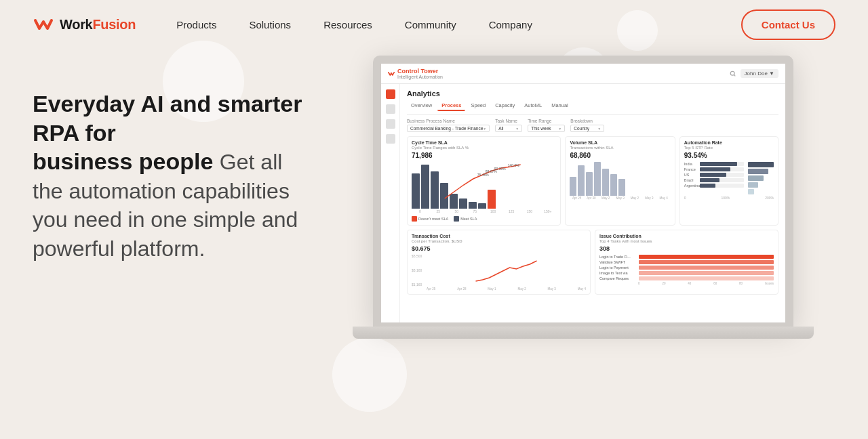 This screenshot has height=439, width=868. Describe the element at coordinates (420, 77) in the screenshot. I see `dash-brand-sub: Intelligent Automation` at that location.